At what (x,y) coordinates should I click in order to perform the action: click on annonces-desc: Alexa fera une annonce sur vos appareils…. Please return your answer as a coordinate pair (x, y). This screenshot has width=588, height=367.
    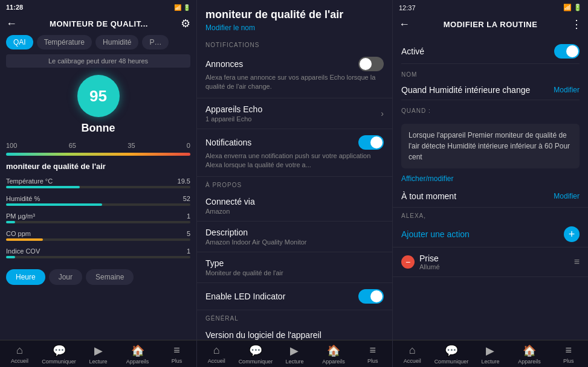
    Looking at the image, I should click on (295, 82).